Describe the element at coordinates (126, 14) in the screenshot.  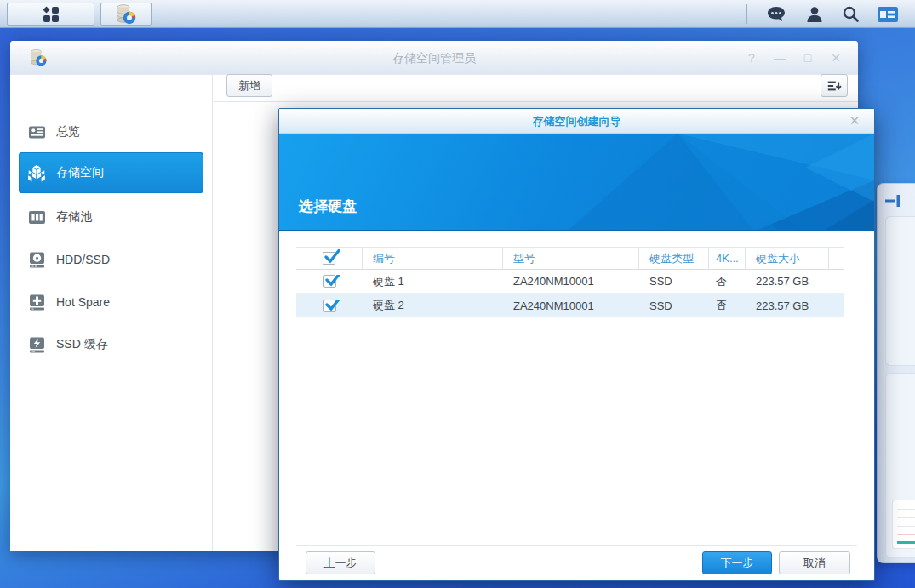
I see `taskbar-storage-manager-button` at that location.